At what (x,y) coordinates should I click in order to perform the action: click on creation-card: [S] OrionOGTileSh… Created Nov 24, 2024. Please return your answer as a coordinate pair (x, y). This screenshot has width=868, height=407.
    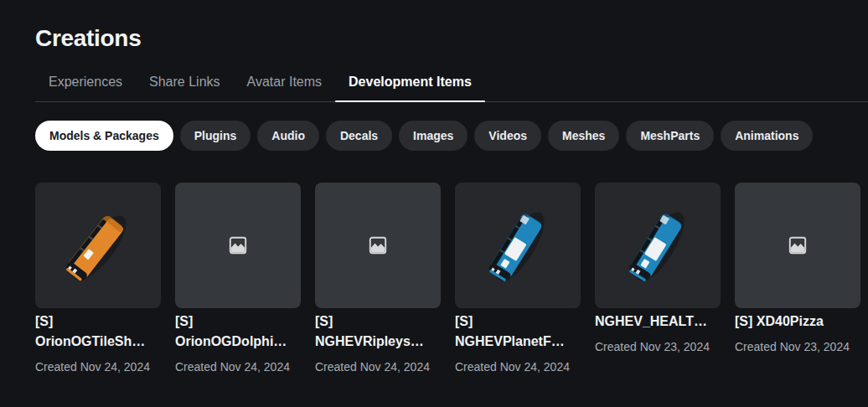
    Looking at the image, I should click on (98, 278).